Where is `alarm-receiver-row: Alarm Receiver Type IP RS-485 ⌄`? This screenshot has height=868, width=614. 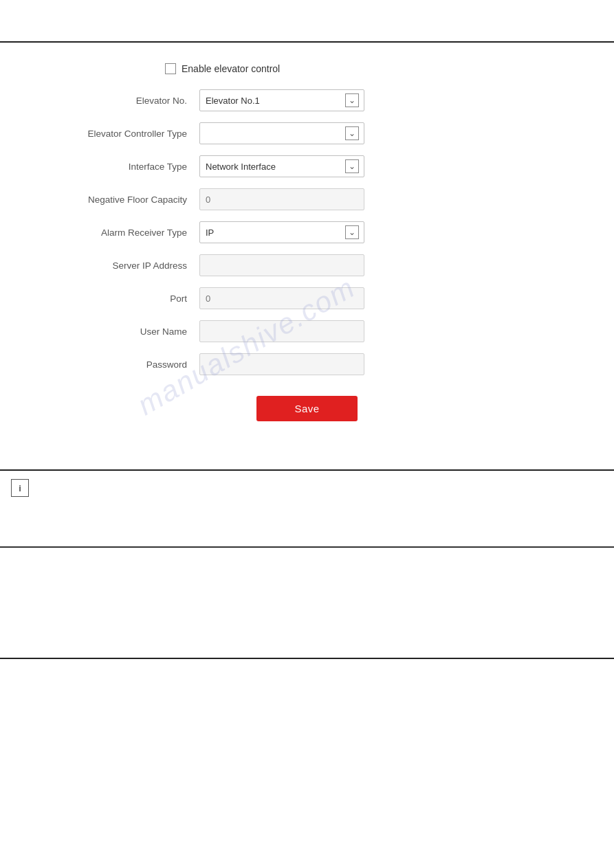
alarm-receiver-row: Alarm Receiver Type IP RS-485 ⌄ is located at coordinates (307, 232).